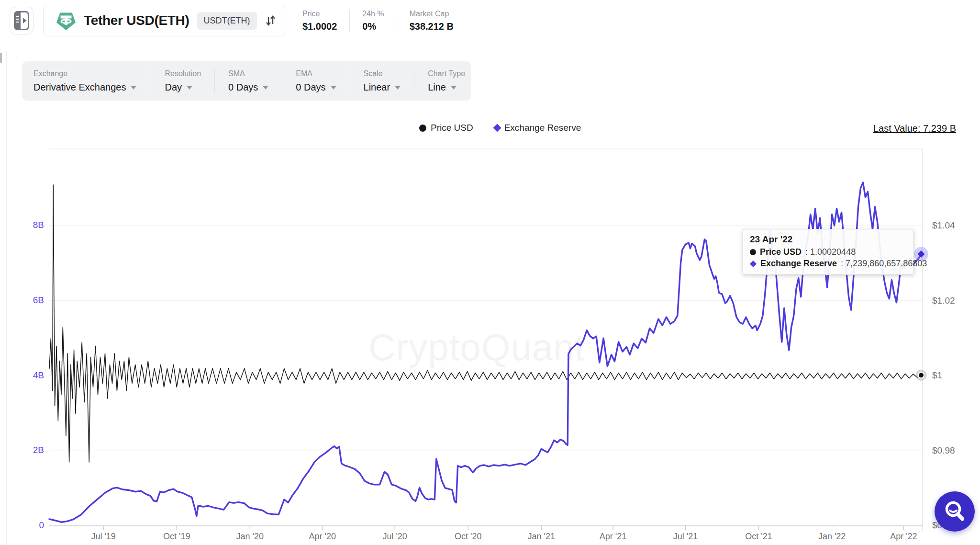  What do you see at coordinates (323, 536) in the screenshot?
I see `x-axis-label: Apr '20` at bounding box center [323, 536].